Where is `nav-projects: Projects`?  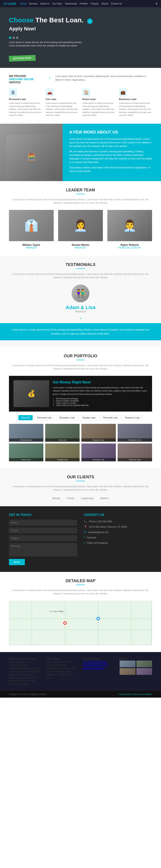 nav-projects: Projects is located at coordinates (95, 4).